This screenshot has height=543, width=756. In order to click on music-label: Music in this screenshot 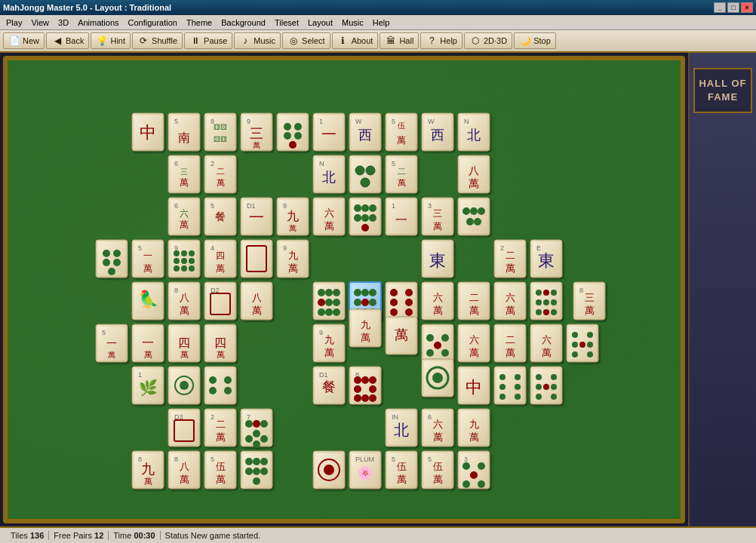, I will do `click(264, 41)`.